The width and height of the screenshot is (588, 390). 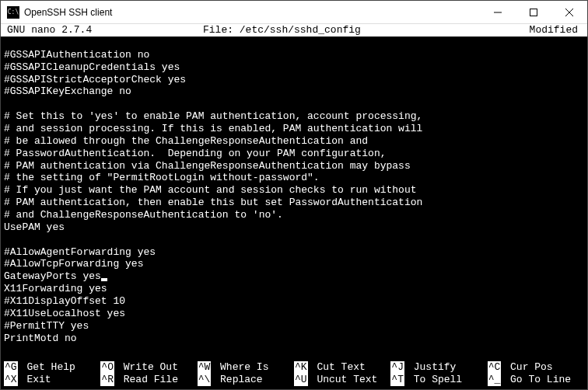 What do you see at coordinates (294, 314) in the screenshot?
I see `editor-line: #X11UseLocalhost yes` at bounding box center [294, 314].